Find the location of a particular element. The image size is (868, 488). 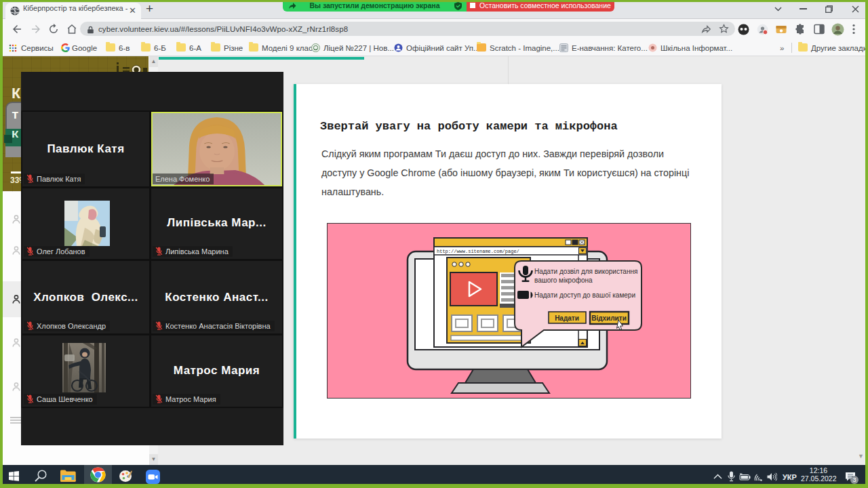

svg-text: Відхилити is located at coordinates (609, 319).